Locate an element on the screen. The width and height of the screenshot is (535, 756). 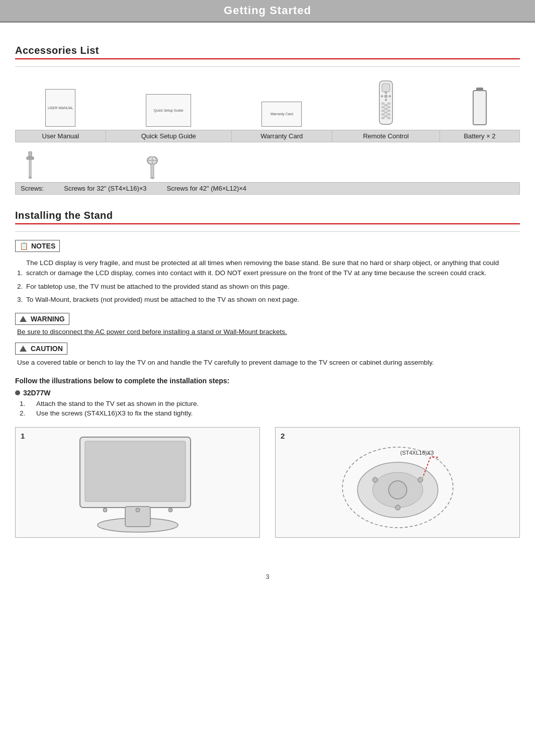
diagram2-svg: (ST4XL16)X3 is located at coordinates (398, 482).